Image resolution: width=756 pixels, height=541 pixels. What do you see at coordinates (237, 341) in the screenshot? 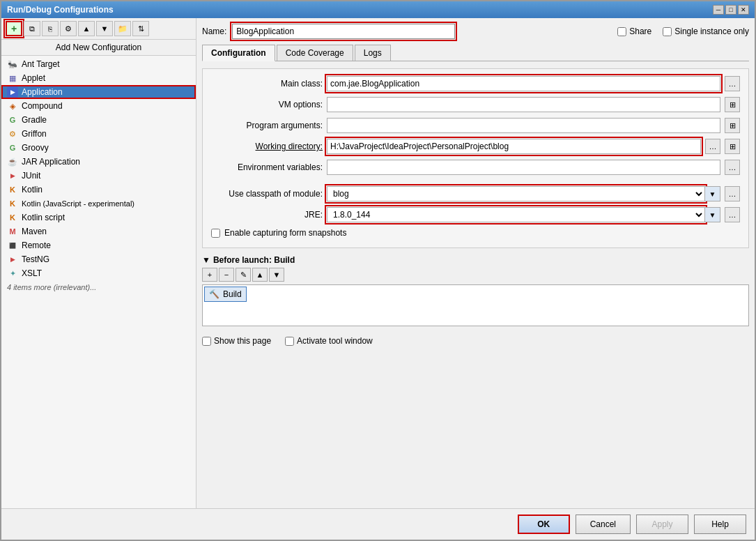
I see `show-page-label: Show this page` at bounding box center [237, 341].